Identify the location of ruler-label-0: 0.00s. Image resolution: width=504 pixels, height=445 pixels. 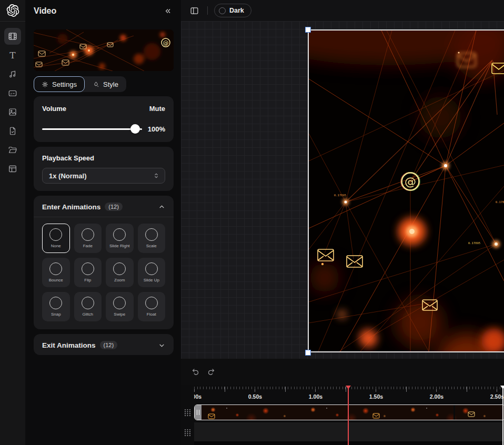
(198, 397).